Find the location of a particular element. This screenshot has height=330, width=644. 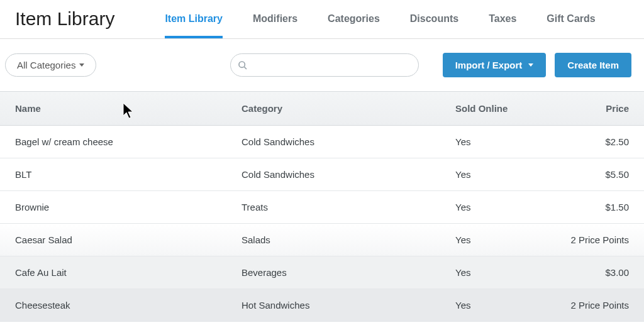

tab-label: Taxes is located at coordinates (502, 19).